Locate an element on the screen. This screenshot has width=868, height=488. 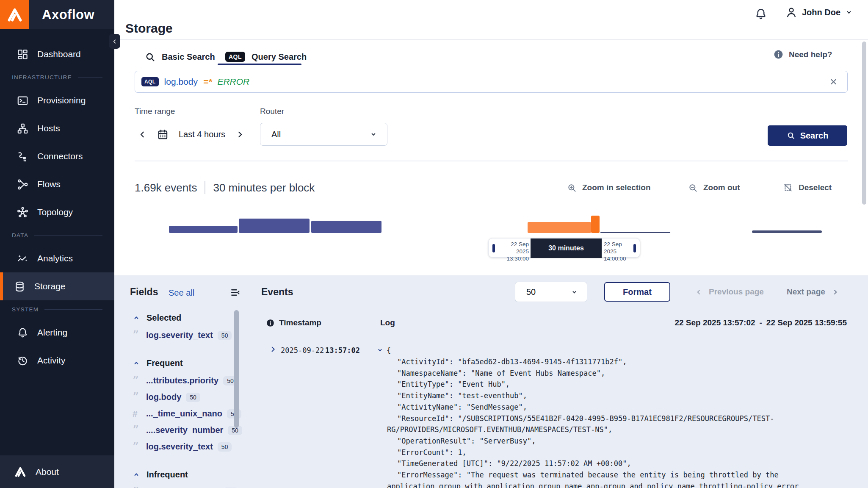
collapse-json-icon is located at coordinates (380, 350).